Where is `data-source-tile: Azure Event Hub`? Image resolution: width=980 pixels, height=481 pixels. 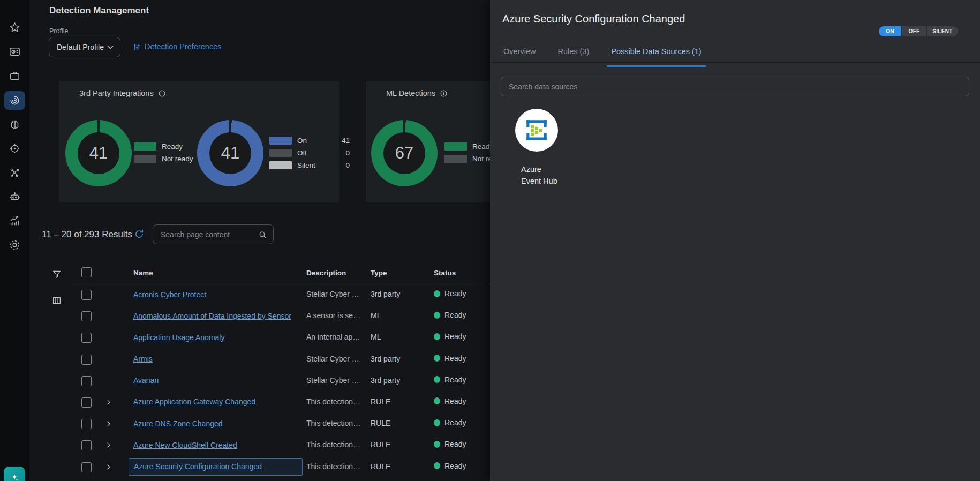
data-source-tile: Azure Event Hub is located at coordinates (544, 148).